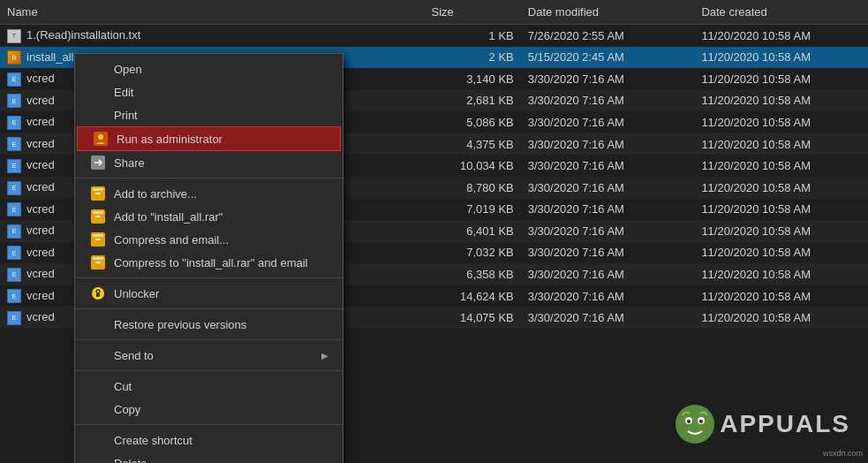  I want to click on file-size: 10,034 KB, so click(473, 166).